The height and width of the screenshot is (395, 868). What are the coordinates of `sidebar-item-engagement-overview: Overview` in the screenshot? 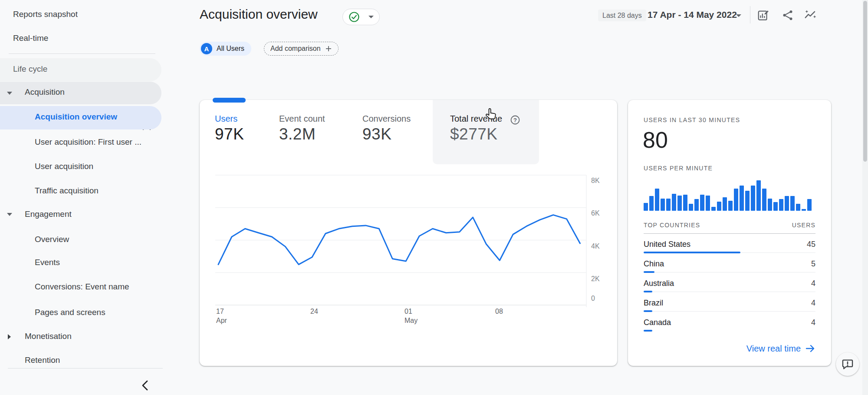 It's located at (52, 239).